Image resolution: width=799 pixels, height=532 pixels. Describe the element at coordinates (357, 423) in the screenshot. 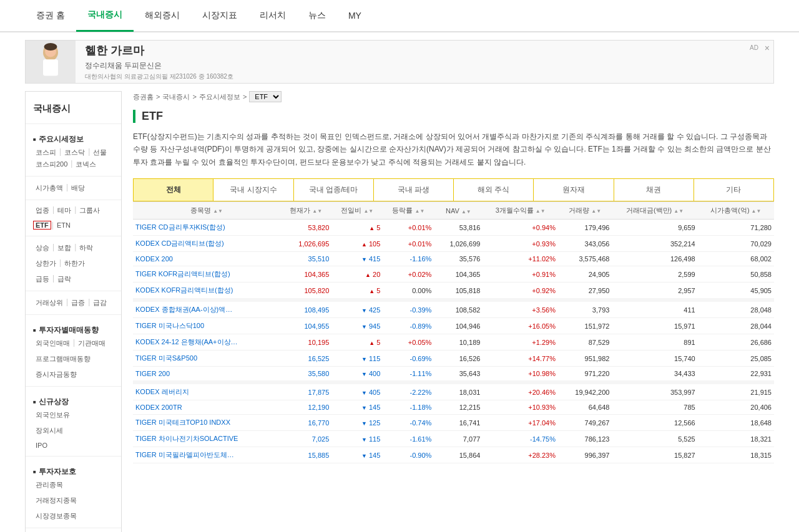

I see `cell-change: ▼ 125` at that location.